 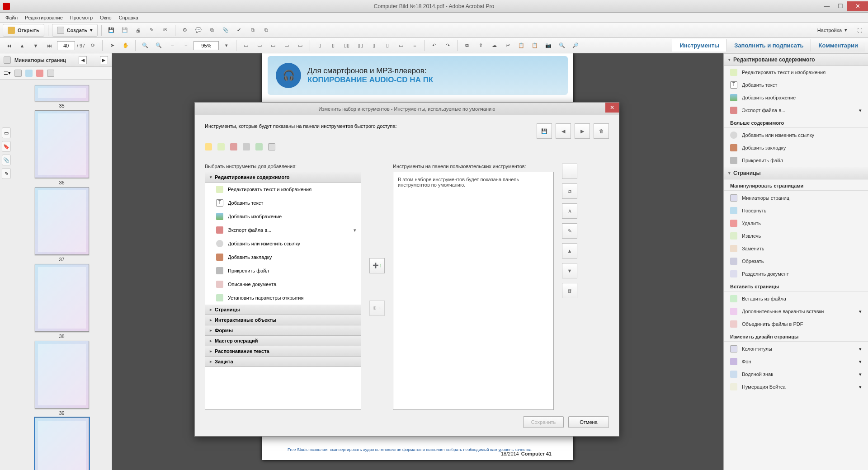 I want to click on cut-icon: ✂, so click(x=508, y=46).